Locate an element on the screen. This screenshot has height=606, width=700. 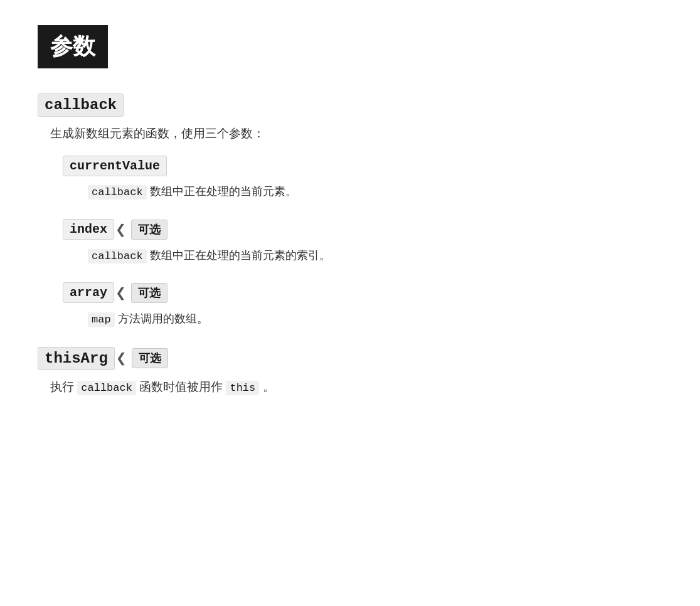
param-thisarg-this-ref: this is located at coordinates (242, 388).